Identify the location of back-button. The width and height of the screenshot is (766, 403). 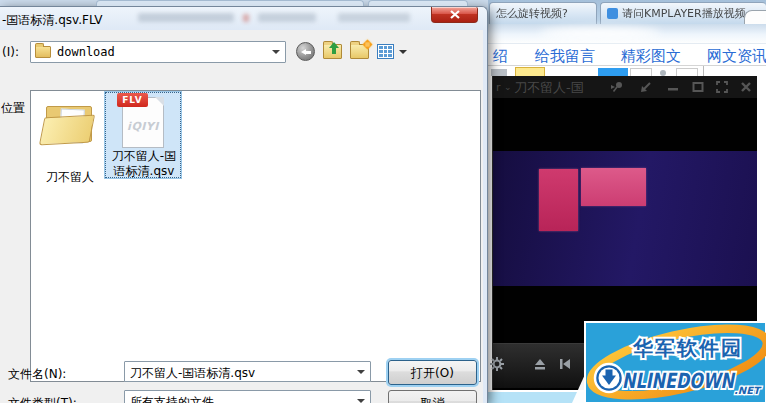
(306, 52).